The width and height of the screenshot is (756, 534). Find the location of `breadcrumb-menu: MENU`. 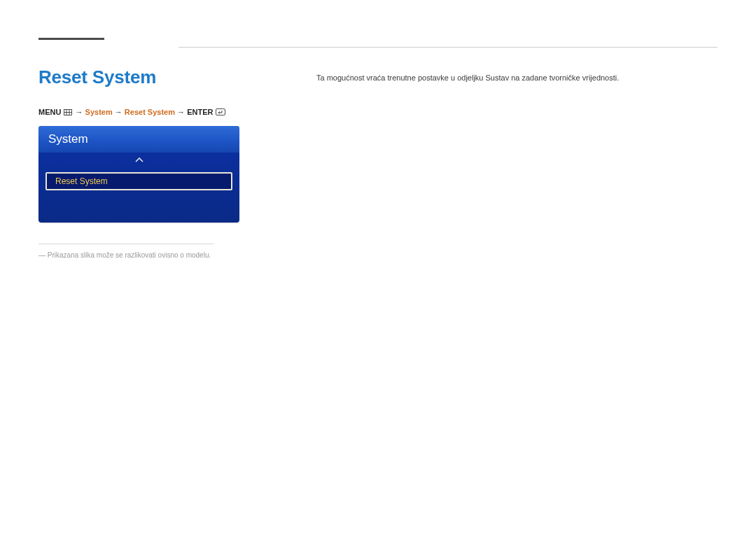

breadcrumb-menu: MENU is located at coordinates (50, 112).